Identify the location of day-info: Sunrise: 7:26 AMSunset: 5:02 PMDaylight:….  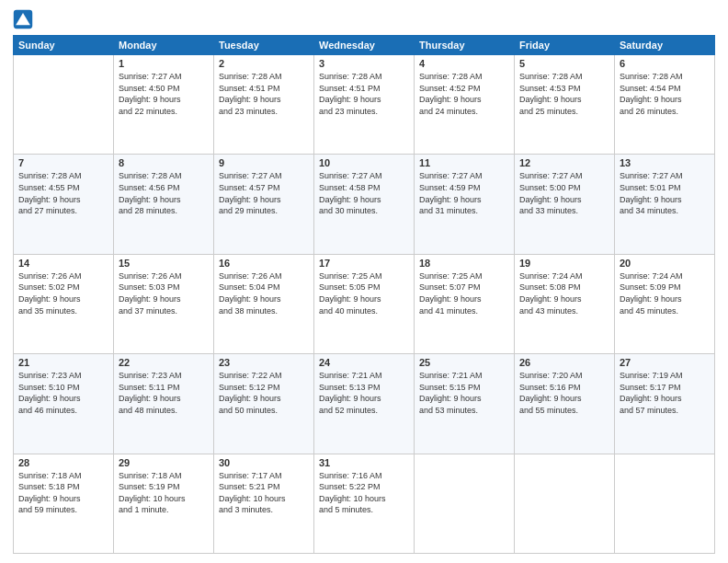
(63, 293).